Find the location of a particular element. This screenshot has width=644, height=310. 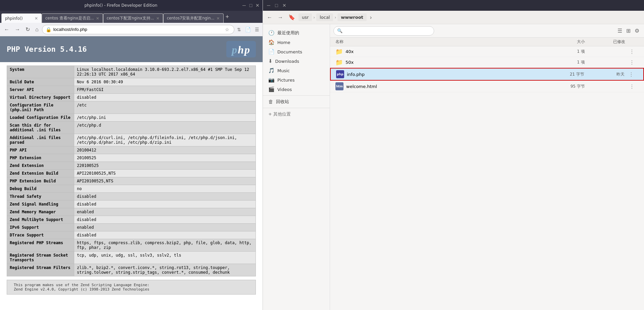

table-row: Loaded Configuration File/etc/php.ini is located at coordinates (132, 118).